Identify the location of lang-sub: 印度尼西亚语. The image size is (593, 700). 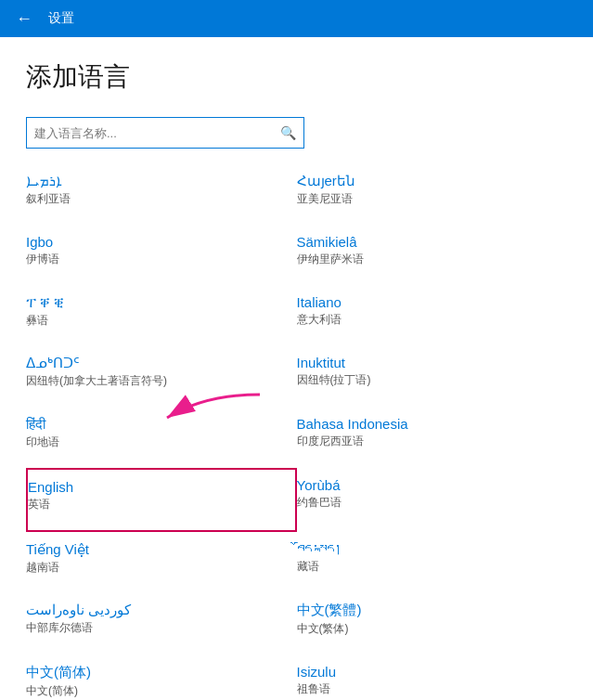
(429, 442).